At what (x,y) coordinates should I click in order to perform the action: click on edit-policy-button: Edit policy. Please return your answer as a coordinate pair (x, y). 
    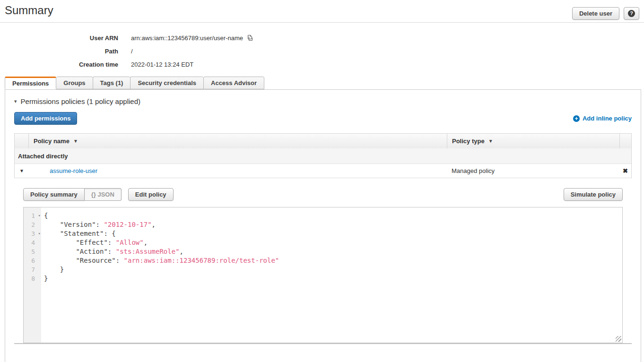
    Looking at the image, I should click on (151, 195).